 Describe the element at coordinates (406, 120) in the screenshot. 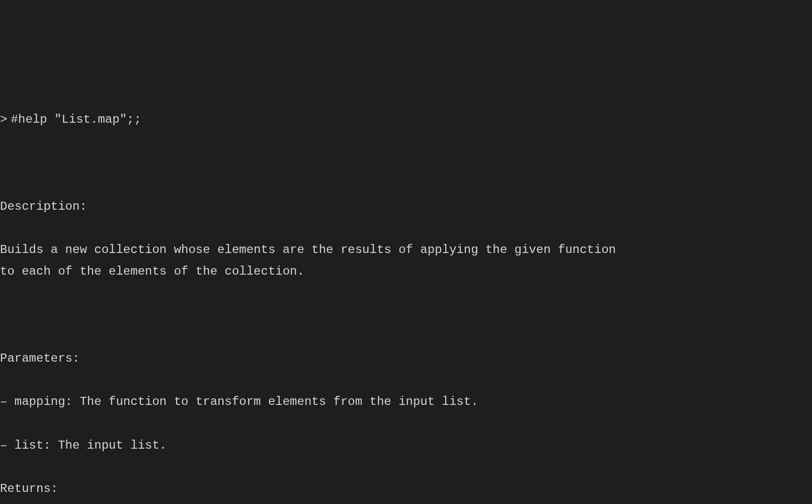

I see `command-prompt-line: >#help "List.map";;` at that location.